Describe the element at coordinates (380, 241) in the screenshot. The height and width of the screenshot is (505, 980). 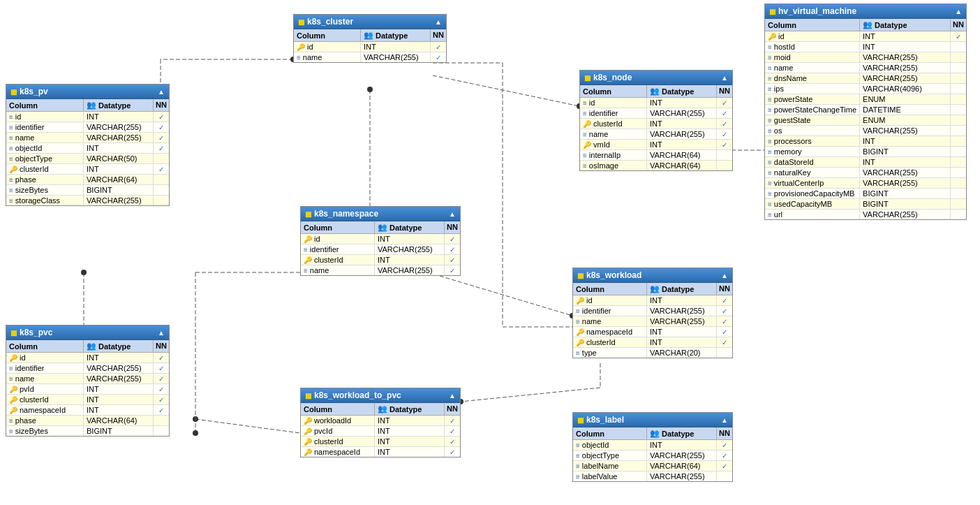
I see `table-k8s-namespace: ▦ k8s_namespace ▲ Column 👥Datatype NN 🔑i…` at that location.